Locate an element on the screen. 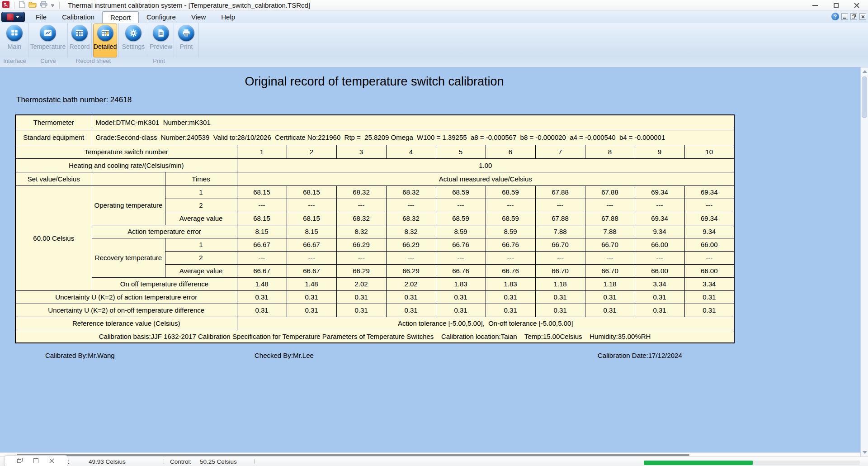 The width and height of the screenshot is (868, 466). open-folder-icon is located at coordinates (33, 5).